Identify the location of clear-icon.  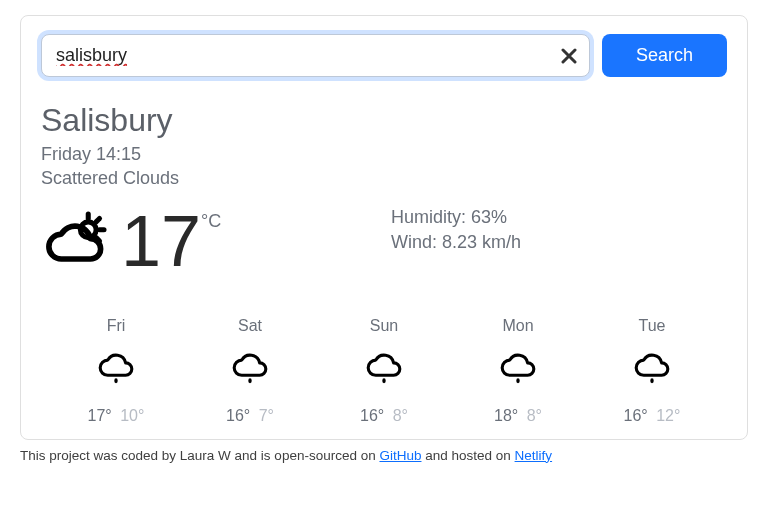
(569, 56).